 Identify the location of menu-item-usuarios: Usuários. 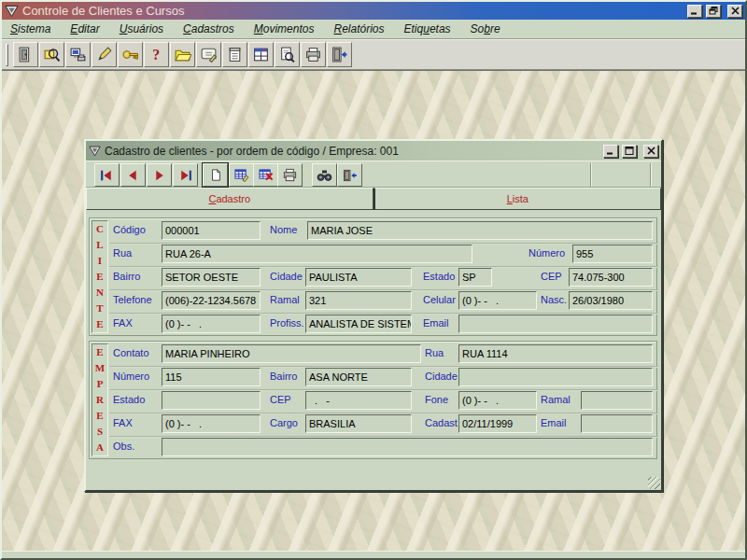
(142, 29).